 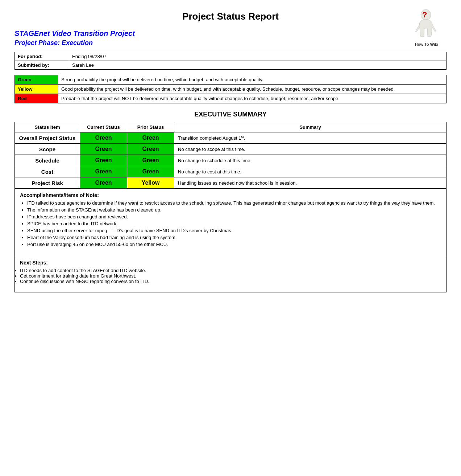 I want to click on exec-table-header: Status Item Current Status Prior Status …, so click(x=230, y=127).